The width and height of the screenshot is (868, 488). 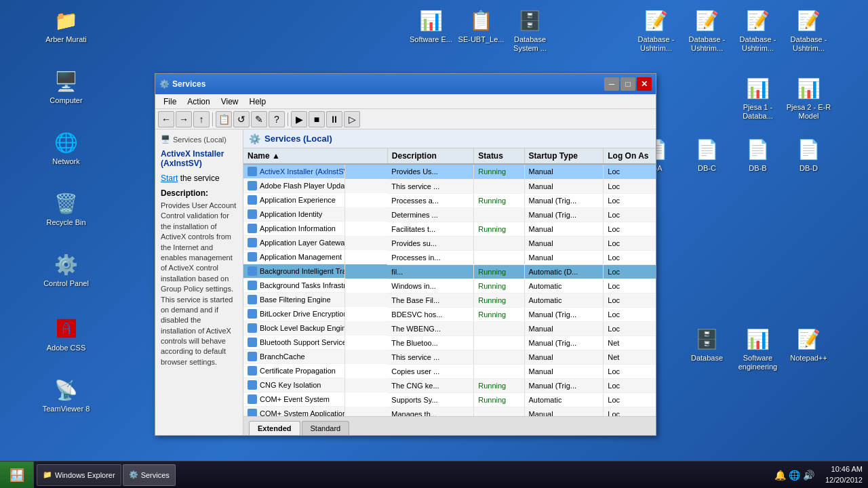 I want to click on start-service-link: Start, so click(x=170, y=178).